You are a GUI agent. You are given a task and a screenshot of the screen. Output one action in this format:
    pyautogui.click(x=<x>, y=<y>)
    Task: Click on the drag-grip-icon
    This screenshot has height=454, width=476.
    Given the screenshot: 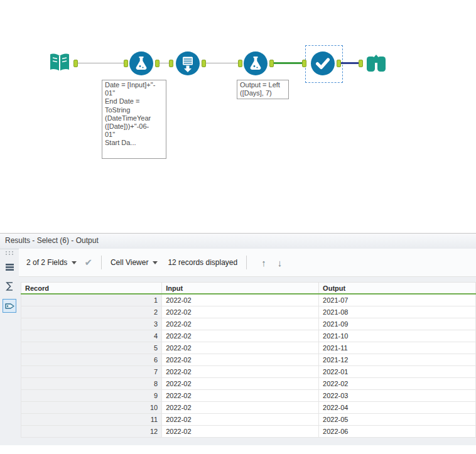 What is the action you would take?
    pyautogui.click(x=10, y=253)
    